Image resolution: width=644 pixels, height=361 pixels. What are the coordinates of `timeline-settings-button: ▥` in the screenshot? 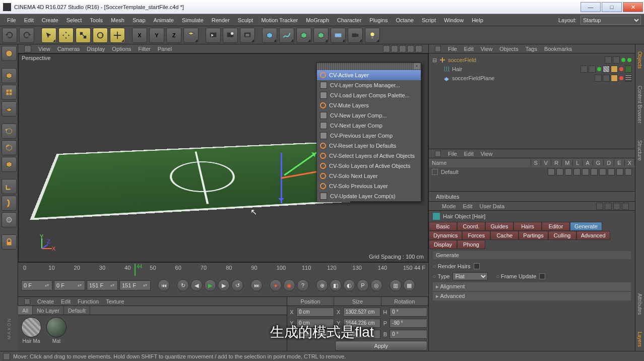 It's located at (396, 285).